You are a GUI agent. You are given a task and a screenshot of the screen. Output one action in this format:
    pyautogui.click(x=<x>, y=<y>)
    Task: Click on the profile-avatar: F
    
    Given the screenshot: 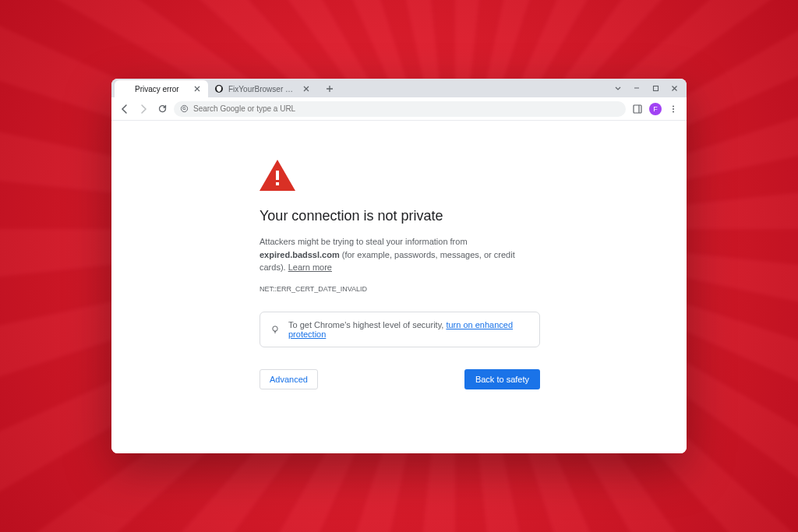 What is the action you would take?
    pyautogui.click(x=655, y=109)
    